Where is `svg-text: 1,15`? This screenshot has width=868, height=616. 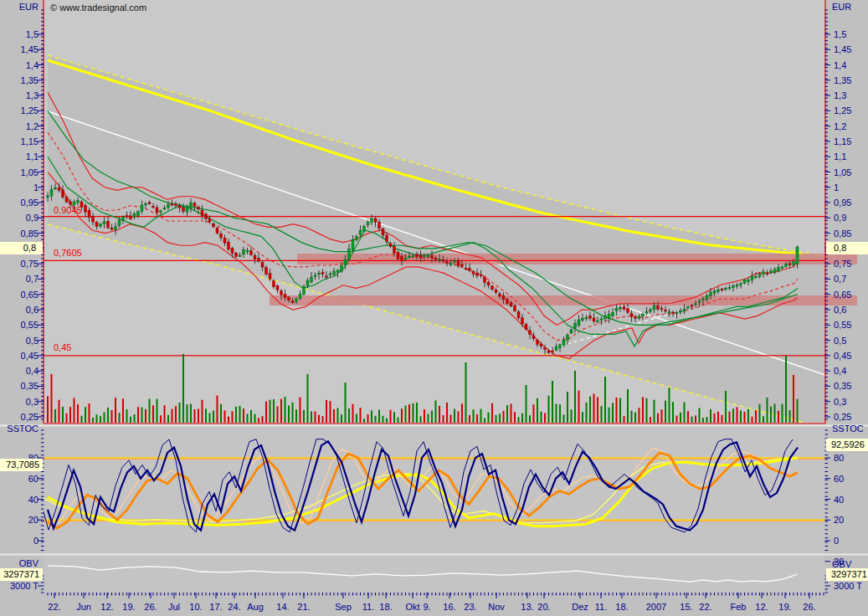 svg-text: 1,15 is located at coordinates (30, 141).